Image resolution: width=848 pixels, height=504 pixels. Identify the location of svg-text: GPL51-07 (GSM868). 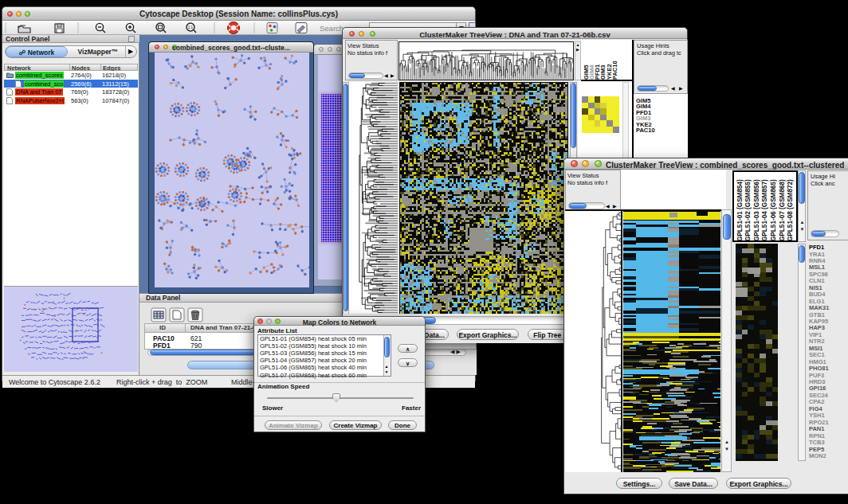
(783, 210).